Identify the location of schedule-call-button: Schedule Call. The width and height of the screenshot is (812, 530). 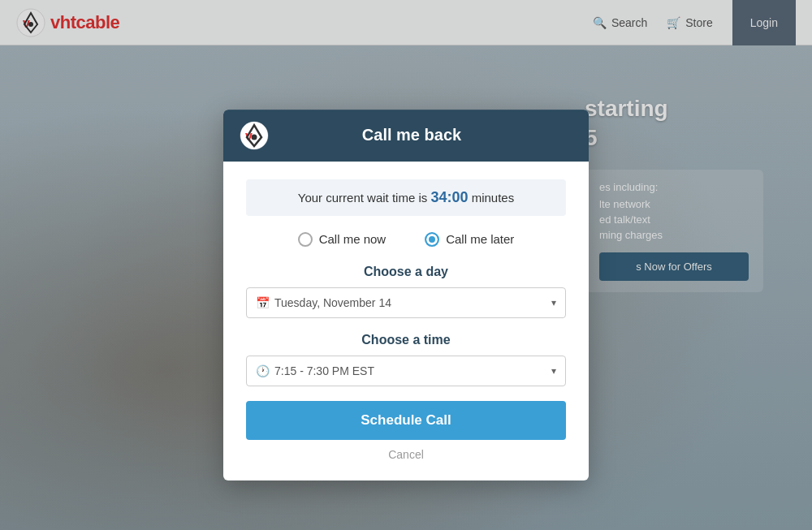
(406, 420).